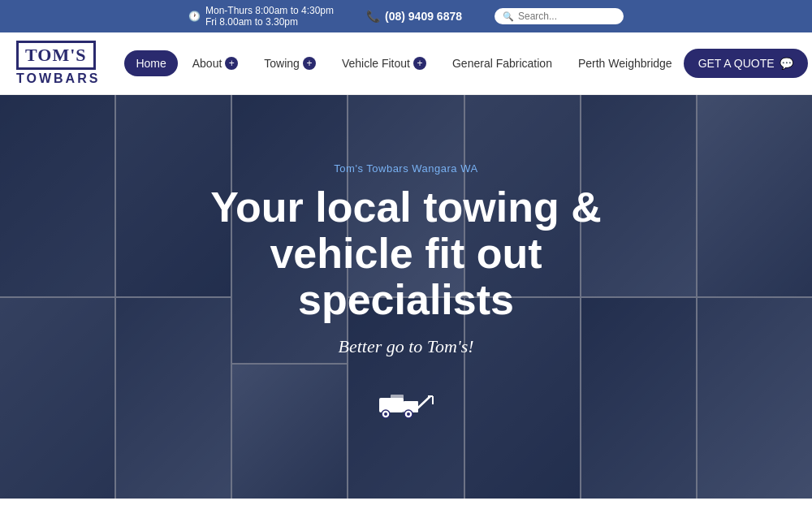  I want to click on phone-icon: 📞, so click(374, 16).